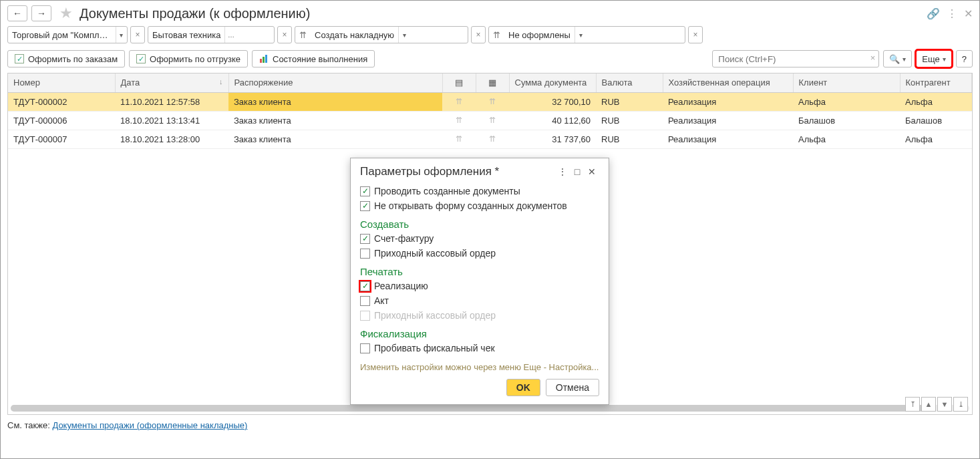  What do you see at coordinates (195, 59) in the screenshot?
I see `process-by-shipment-label: Оформить по отгрузке` at bounding box center [195, 59].